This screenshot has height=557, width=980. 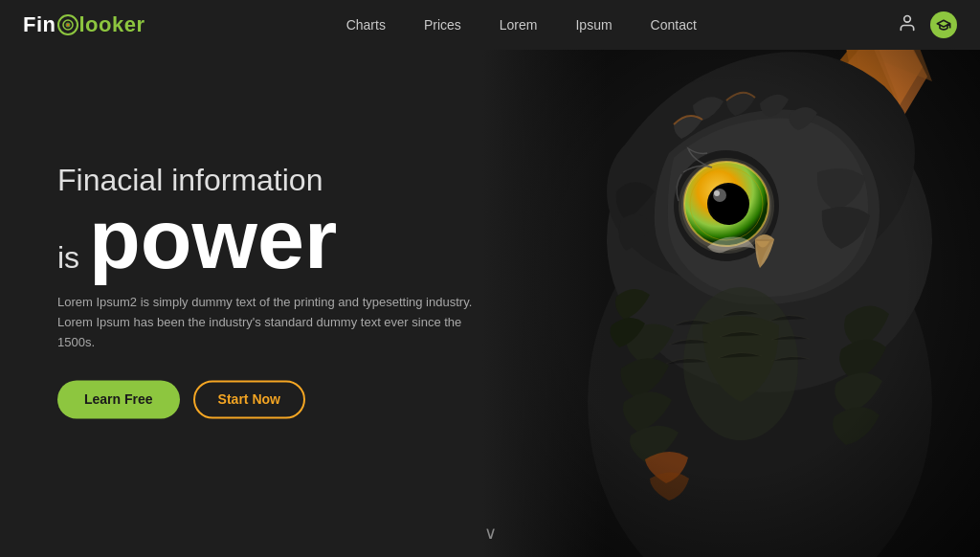 What do you see at coordinates (40, 25) in the screenshot?
I see `logo-text-fin: Fin` at bounding box center [40, 25].